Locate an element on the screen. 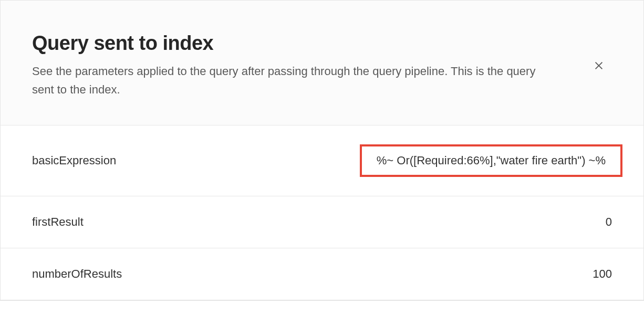 The image size is (644, 315). close-icon is located at coordinates (599, 66).